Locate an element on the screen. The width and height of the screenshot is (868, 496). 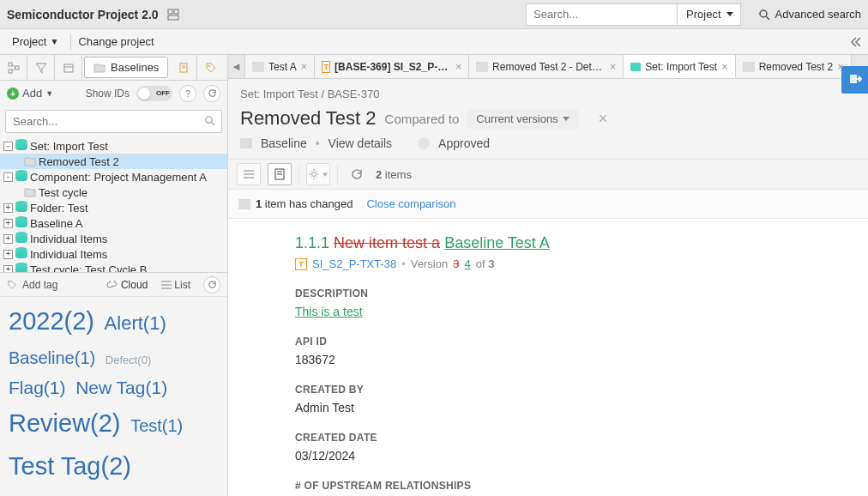
tag-cloud-item: 2022(2) is located at coordinates (51, 321).